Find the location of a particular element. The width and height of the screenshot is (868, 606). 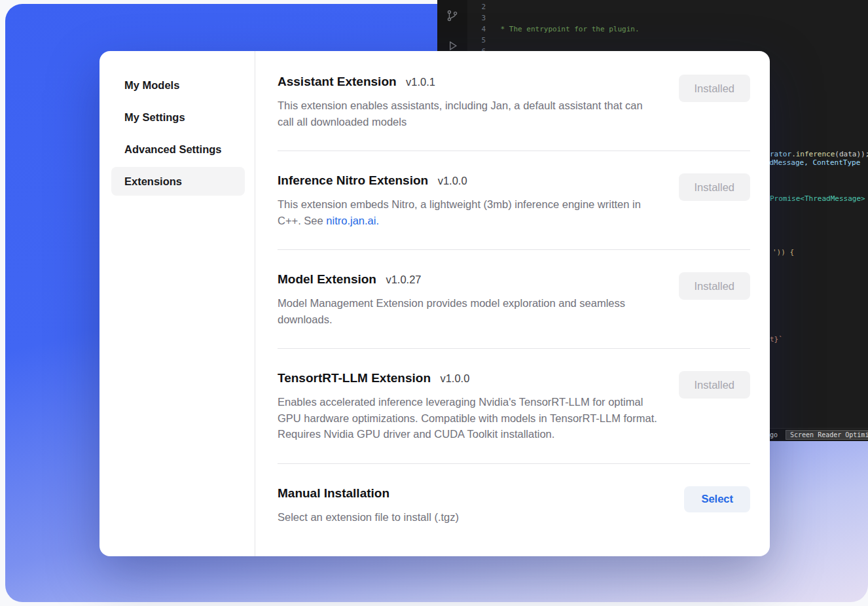

extension-row-nitro: Inference Nitro Extension v1.0.0 This ex… is located at coordinates (514, 200).